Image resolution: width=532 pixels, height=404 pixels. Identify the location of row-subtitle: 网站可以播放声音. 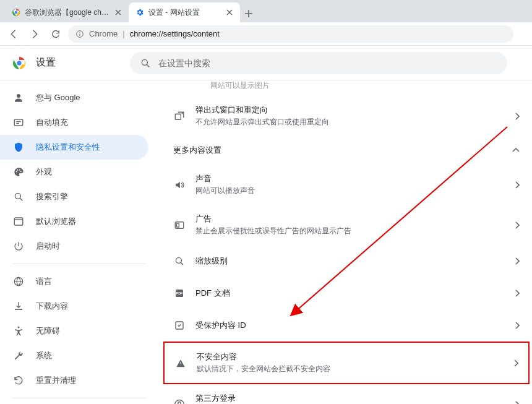
(350, 191).